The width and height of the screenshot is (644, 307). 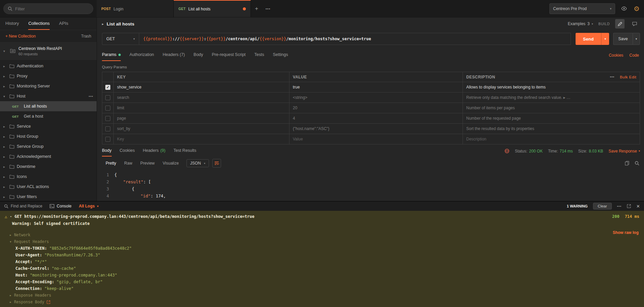 What do you see at coordinates (376, 98) in the screenshot?
I see `param-value: <string>` at bounding box center [376, 98].